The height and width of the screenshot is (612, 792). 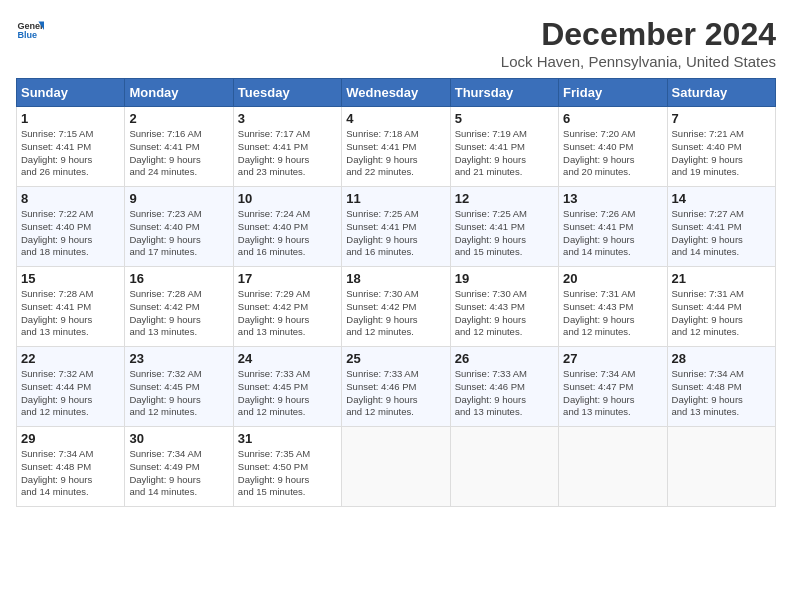 I want to click on calendar-cell: 16Sunrise: 7:28 AM Sunset: 4:42 PM Dayli…, so click(x=179, y=307).